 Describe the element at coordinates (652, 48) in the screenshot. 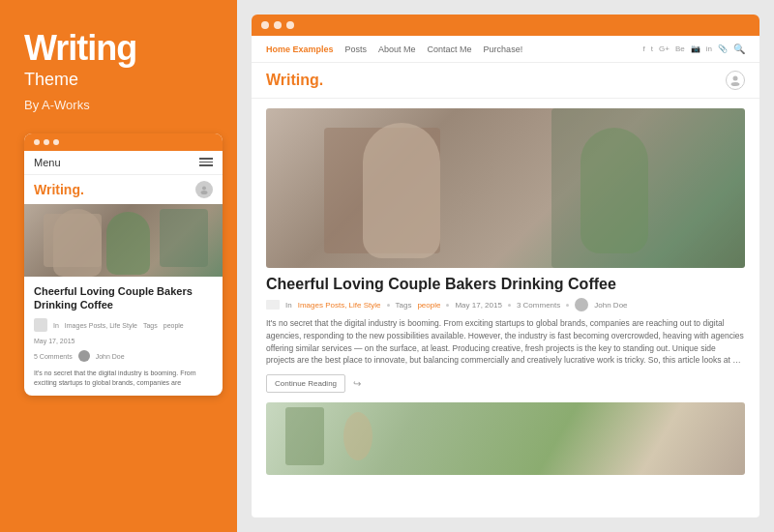

I see `twitter-icon: t` at that location.